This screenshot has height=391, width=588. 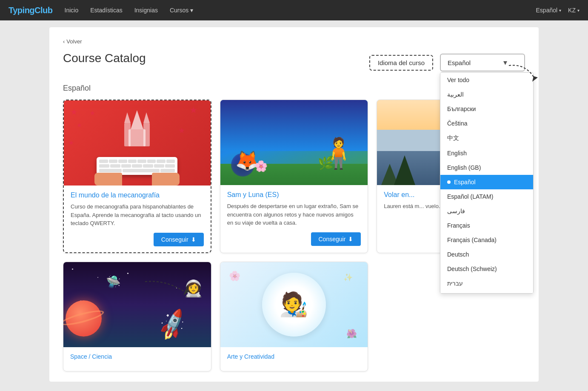 I want to click on course-card-floral: 🧑‍🎨 🌸 🌺 ✨ Arte y Creatividad, so click(x=294, y=317).